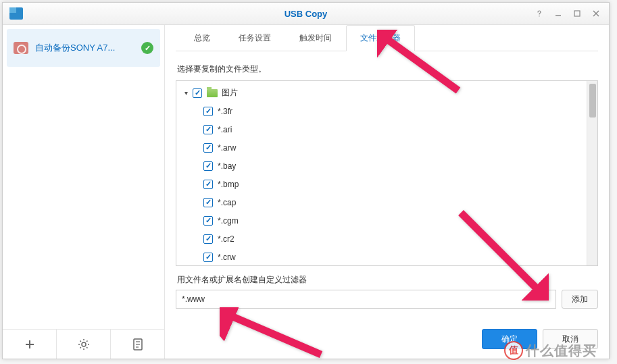 Image resolution: width=617 pixels, height=364 pixels. What do you see at coordinates (592, 173) in the screenshot?
I see `scrollbar` at bounding box center [592, 173].